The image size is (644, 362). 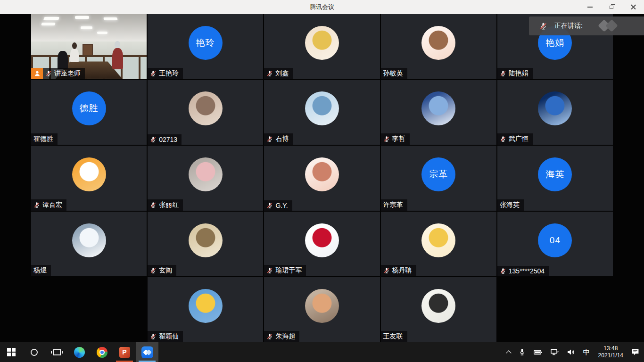 What do you see at coordinates (168, 140) in the screenshot?
I see `participant-name: 02713` at bounding box center [168, 140].